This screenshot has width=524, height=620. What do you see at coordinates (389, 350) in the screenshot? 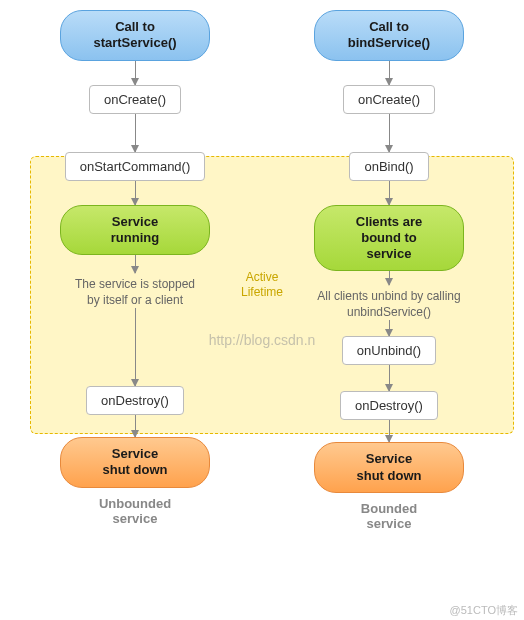
I see `on-unbind-node: onUnbind()` at bounding box center [389, 350].